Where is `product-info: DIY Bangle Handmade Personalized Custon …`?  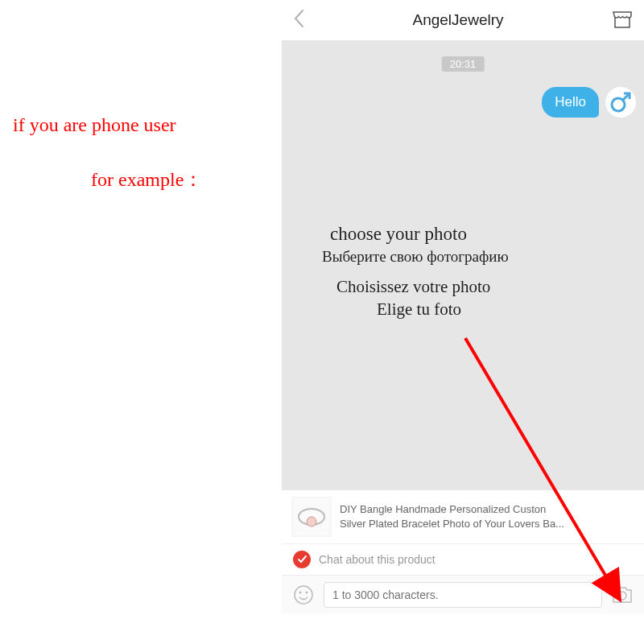
product-info: DIY Bangle Handmade Personalized Custon … is located at coordinates (487, 517).